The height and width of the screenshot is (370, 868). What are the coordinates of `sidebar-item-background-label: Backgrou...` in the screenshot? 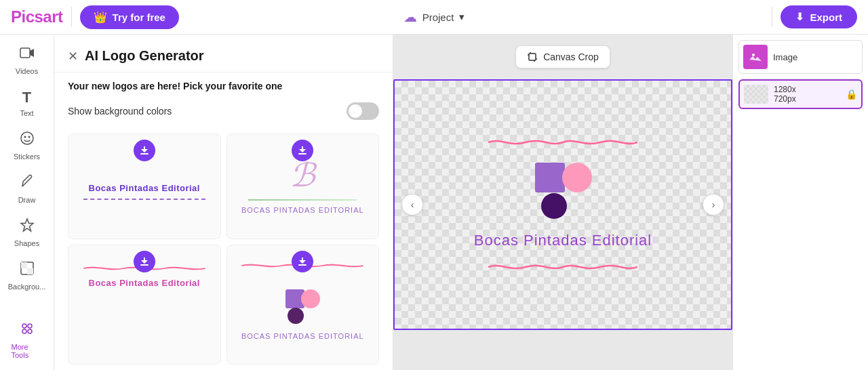 It's located at (27, 287).